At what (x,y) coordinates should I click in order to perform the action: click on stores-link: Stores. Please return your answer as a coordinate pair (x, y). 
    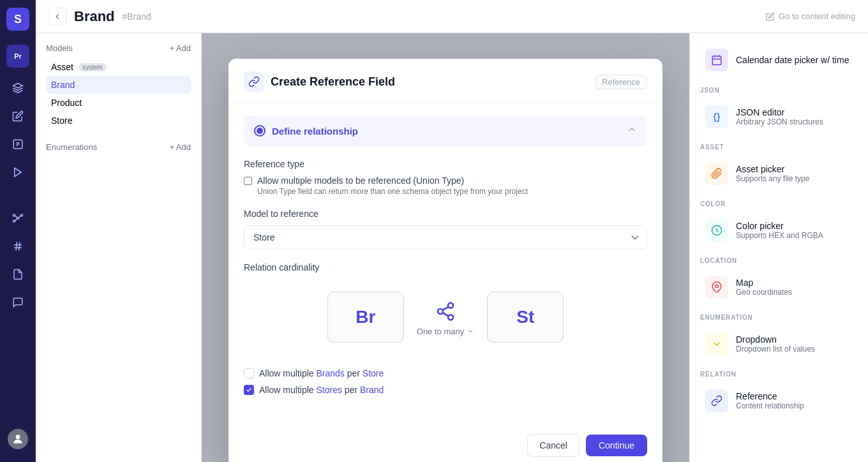
    Looking at the image, I should click on (329, 390).